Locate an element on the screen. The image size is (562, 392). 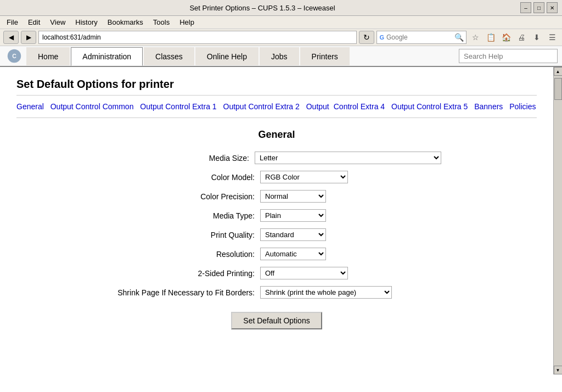
search-help-input is located at coordinates (508, 56).